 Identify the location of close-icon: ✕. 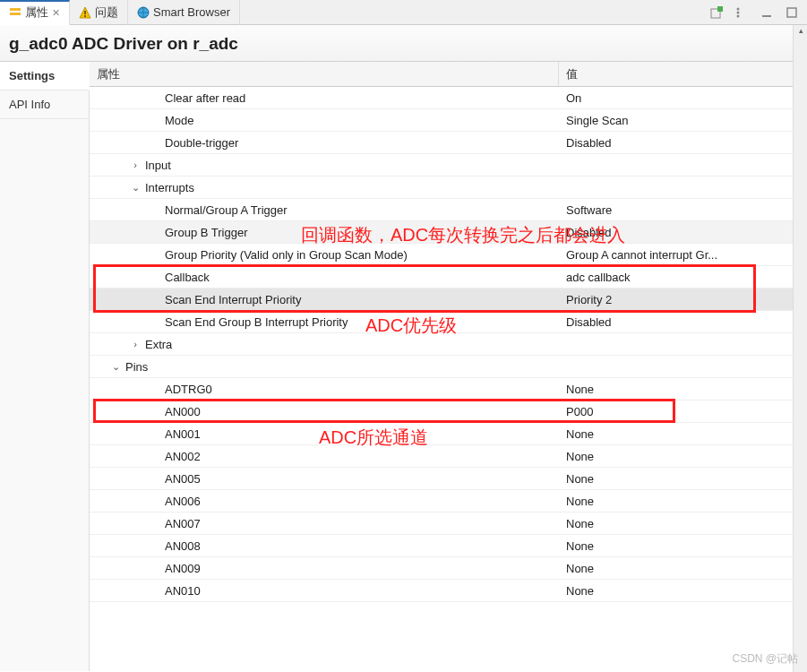
(56, 13).